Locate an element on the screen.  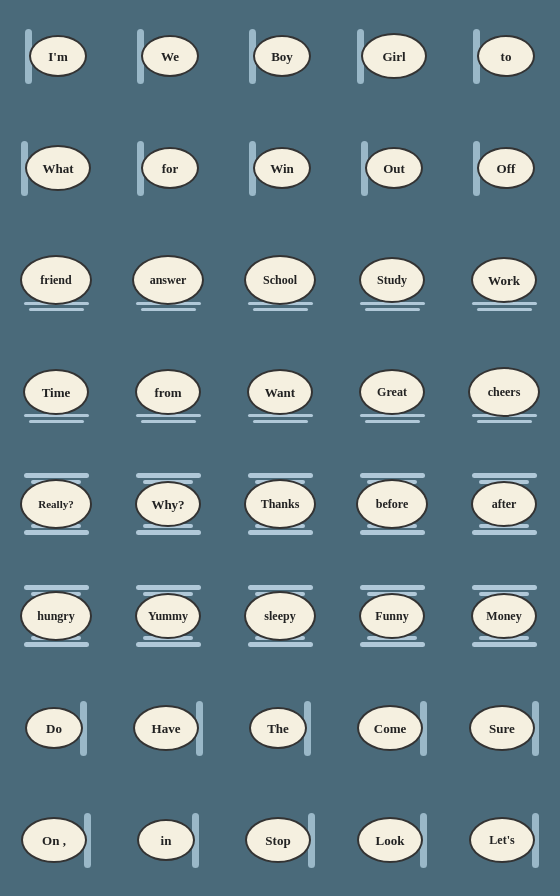
cell-r6-c2: Yummy is located at coordinates (168, 616).